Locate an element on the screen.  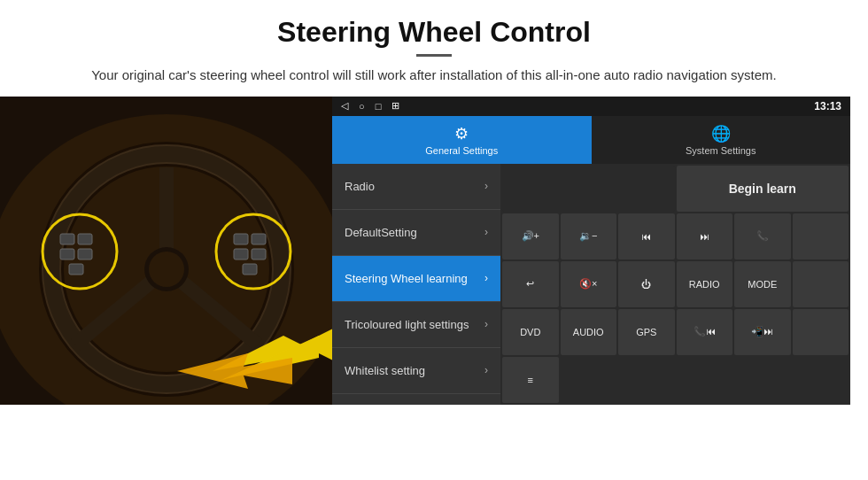
media-menu-icon: ≡ is located at coordinates (531, 380).